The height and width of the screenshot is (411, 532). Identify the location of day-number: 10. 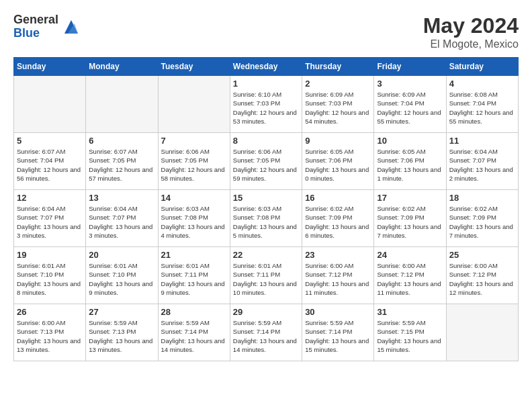
(410, 141).